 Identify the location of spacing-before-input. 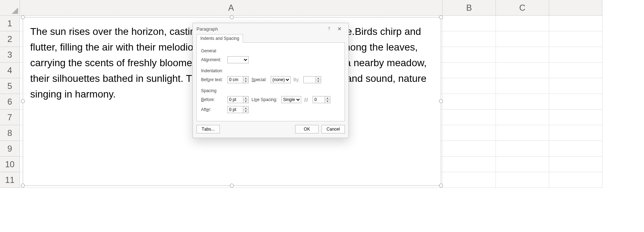
(235, 100).